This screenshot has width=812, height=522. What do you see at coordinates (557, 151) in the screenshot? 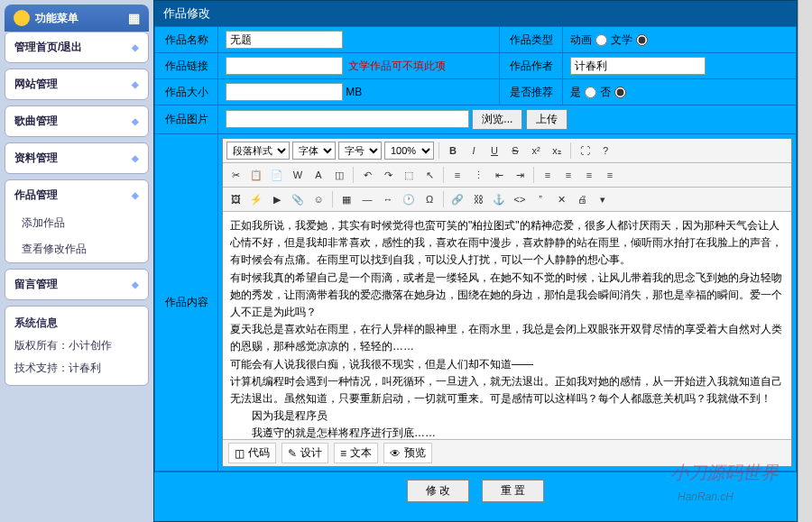
I see `sub-icon: x₂` at bounding box center [557, 151].